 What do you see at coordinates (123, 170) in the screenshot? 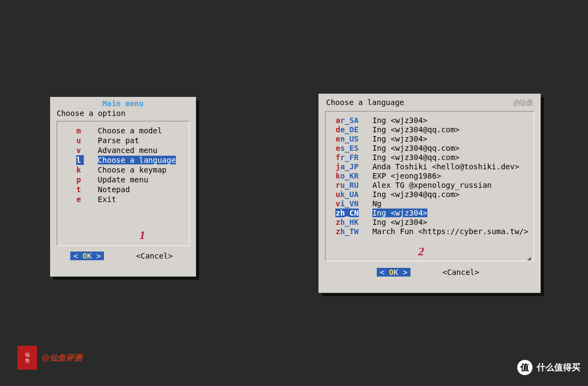
I see `menu-item: k Choose a keymap` at bounding box center [123, 170].